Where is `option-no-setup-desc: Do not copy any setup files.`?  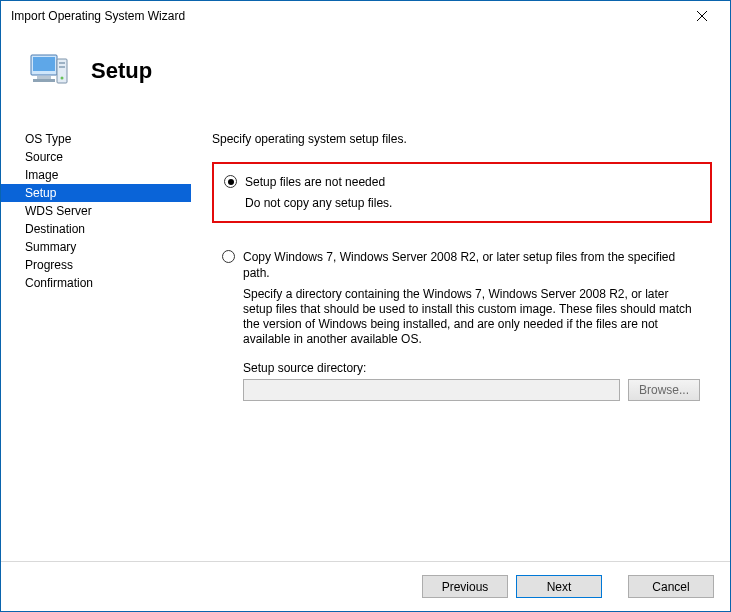 option-no-setup-desc: Do not copy any setup files. is located at coordinates (472, 204).